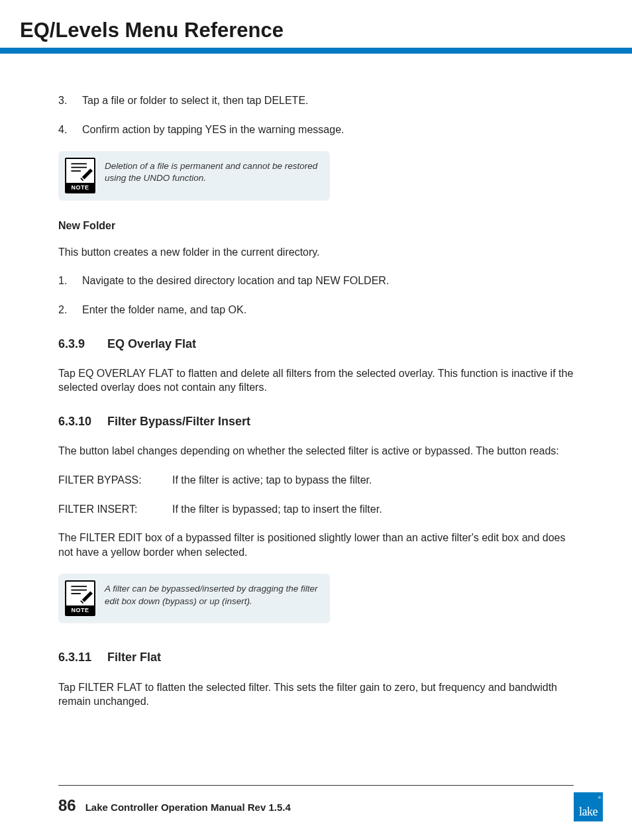 The image size is (632, 840). I want to click on definition-term: FILTER BYPASS:, so click(115, 480).